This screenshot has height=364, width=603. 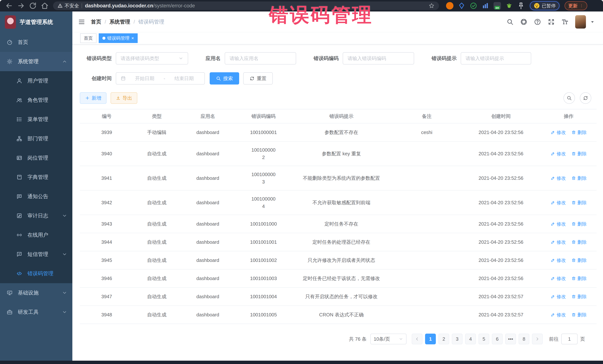 What do you see at coordinates (338, 203) in the screenshot?
I see `table-row: 3942自动生成dashboard1001000004不允许获取敏感配置到前端2…` at bounding box center [338, 203].